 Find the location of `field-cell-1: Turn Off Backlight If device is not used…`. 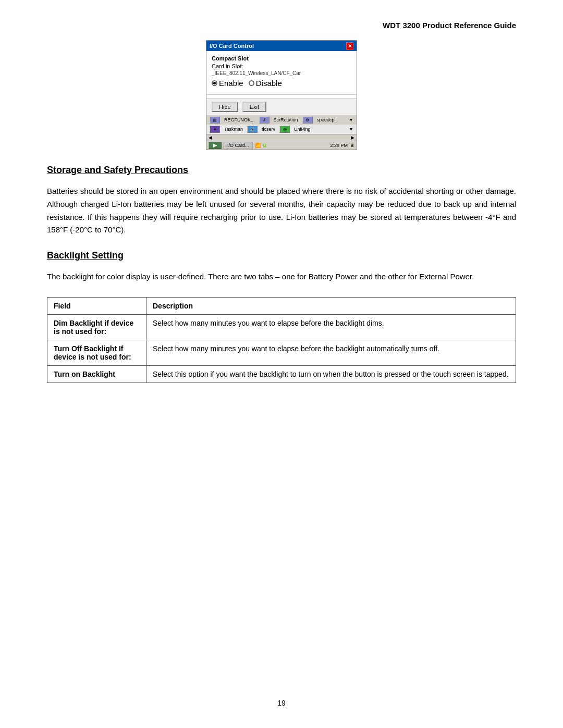

field-cell-1: Turn Off Backlight If device is not used… is located at coordinates (97, 352).